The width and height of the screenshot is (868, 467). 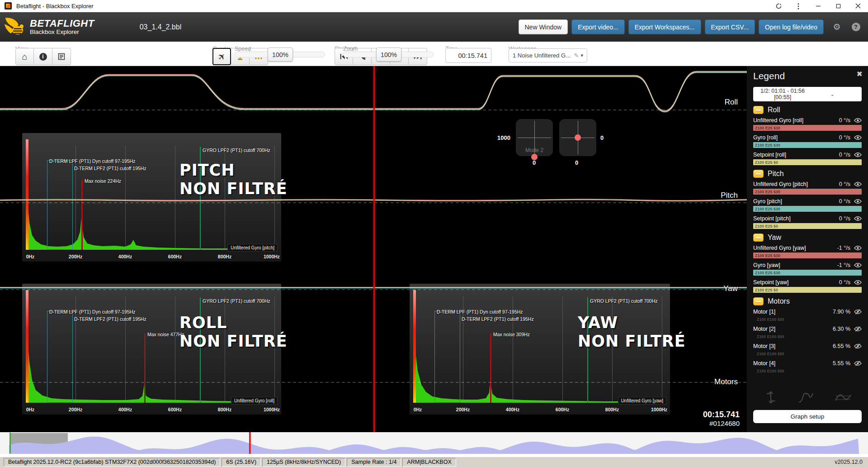 I want to click on time-input: 00:15.741, so click(x=468, y=55).